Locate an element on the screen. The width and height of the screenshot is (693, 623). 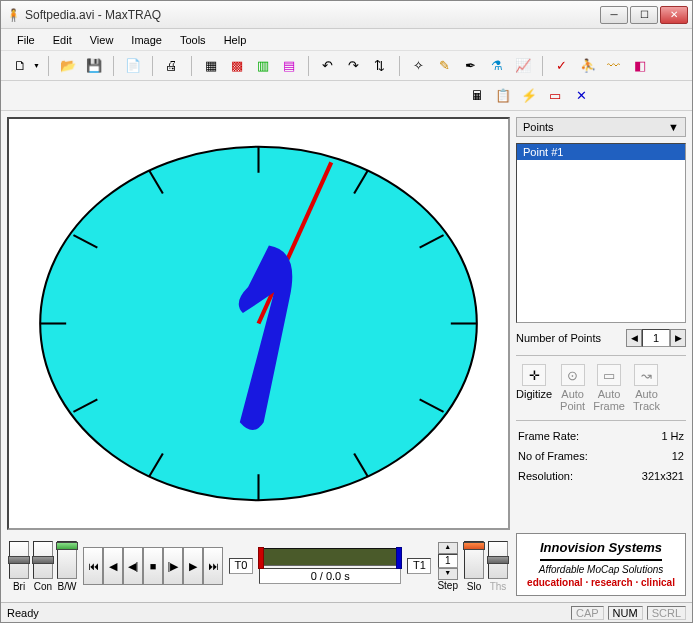
digitize-button: ✛Digitize is located at coordinates (534, 388).